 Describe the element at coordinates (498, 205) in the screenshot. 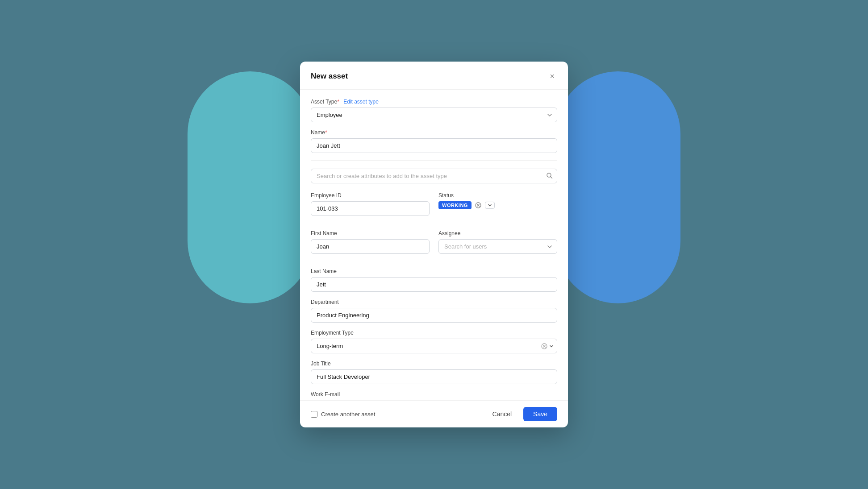

I see `status-wrapper: WORKING` at that location.